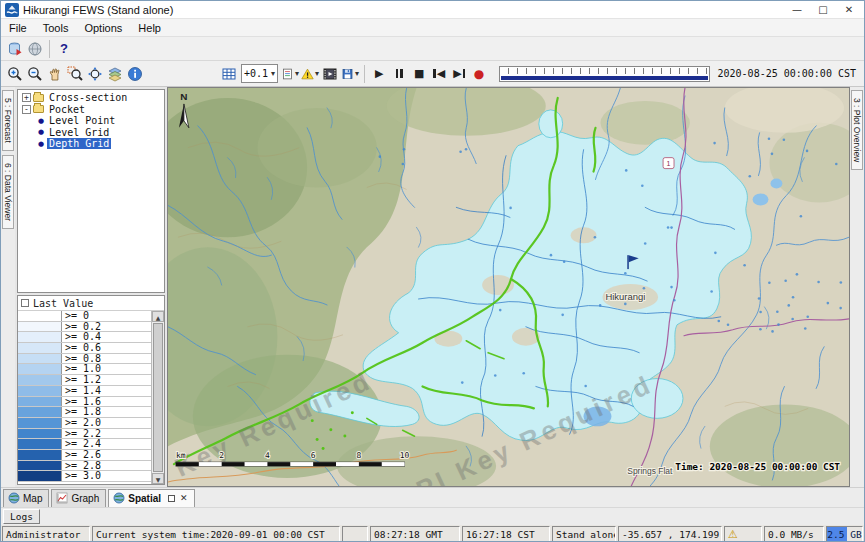 The height and width of the screenshot is (542, 865). What do you see at coordinates (439, 74) in the screenshot?
I see `skip-to-start-button: ◀` at bounding box center [439, 74].